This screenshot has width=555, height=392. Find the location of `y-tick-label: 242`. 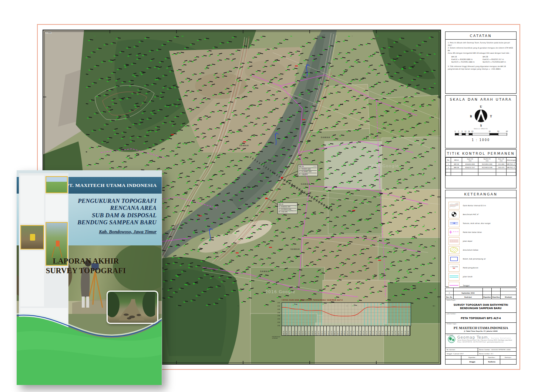

y-tick-label: 242 is located at coordinates (279, 306).